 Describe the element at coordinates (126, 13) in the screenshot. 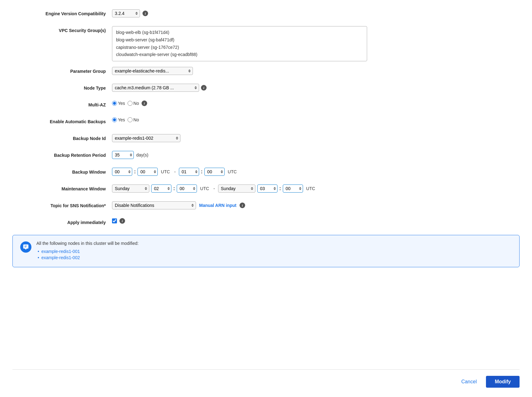

I see `engine-version-select: 3.2.4` at that location.